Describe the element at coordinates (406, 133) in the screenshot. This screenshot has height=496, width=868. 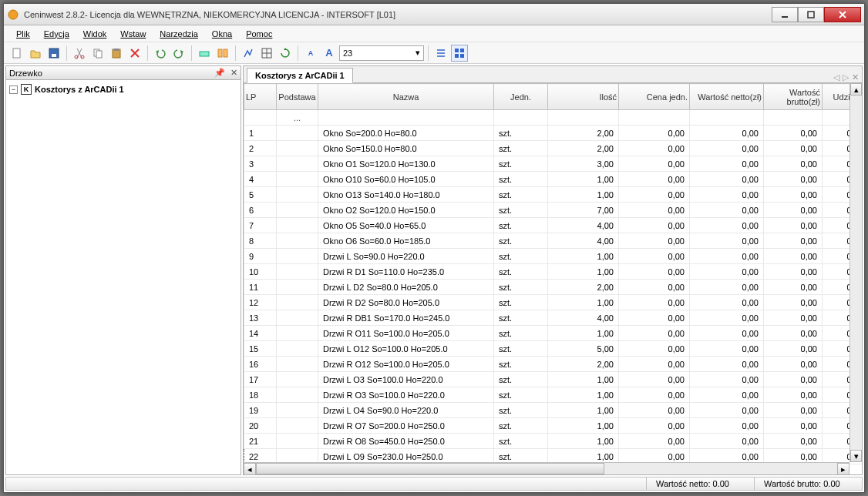
I see `cell-nazwa: Okno So=200.0 Ho=80.0` at that location.